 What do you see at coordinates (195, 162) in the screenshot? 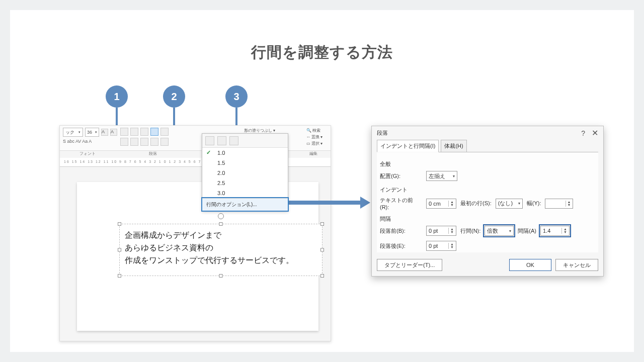
I see `ruler: 16 15 14 13 12 11 10 9 8 7 6 5 4 3 2 1 0…` at bounding box center [195, 162].